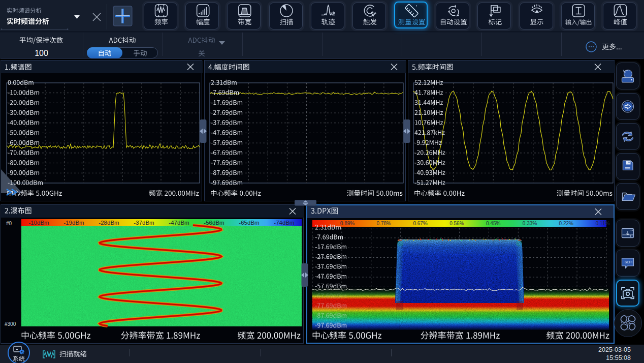 The height and width of the screenshot is (363, 644). I want to click on svg-text: -65dBm, so click(249, 223).